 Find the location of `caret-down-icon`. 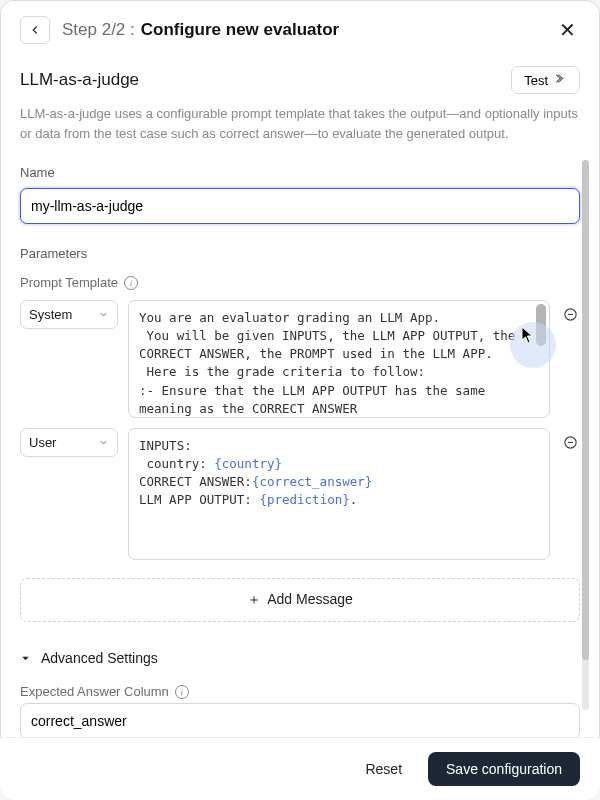

caret-down-icon is located at coordinates (26, 658).